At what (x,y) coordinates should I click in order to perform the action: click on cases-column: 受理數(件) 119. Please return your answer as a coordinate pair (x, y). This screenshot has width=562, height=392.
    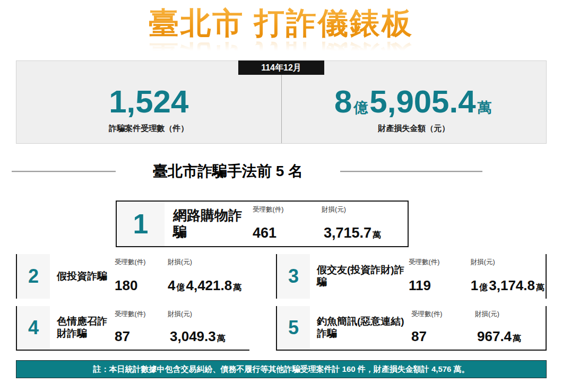
    Looking at the image, I should click on (439, 276).